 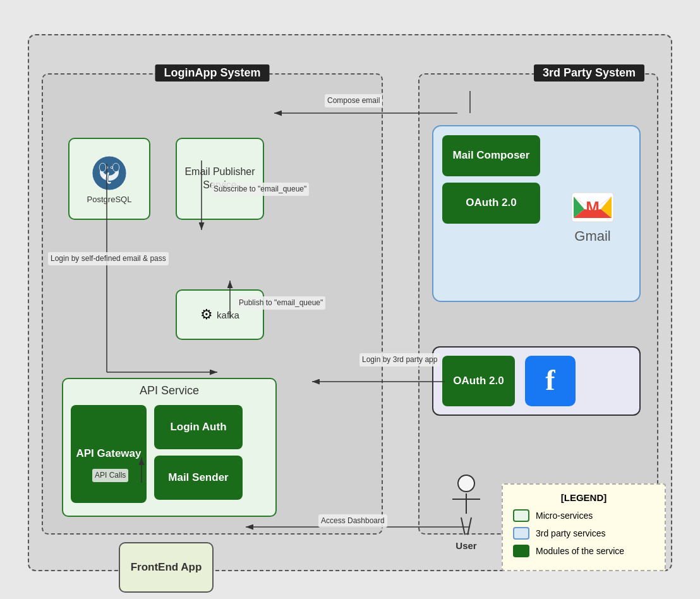 I want to click on user-figure: User, so click(x=466, y=513).